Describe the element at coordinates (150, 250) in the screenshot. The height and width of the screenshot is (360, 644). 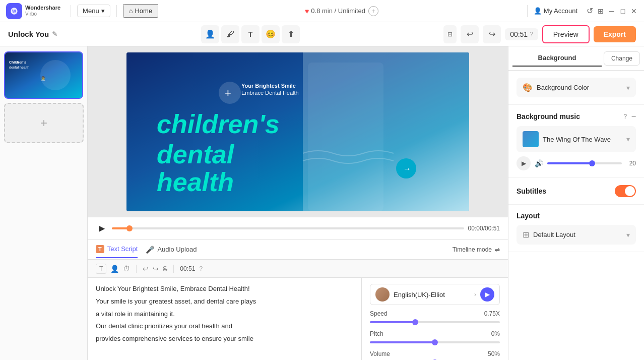
I see `audio-upload-icon: 🎤` at that location.